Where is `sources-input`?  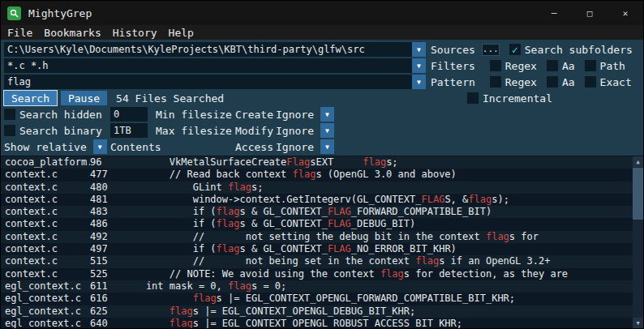
sources-input is located at coordinates (208, 49).